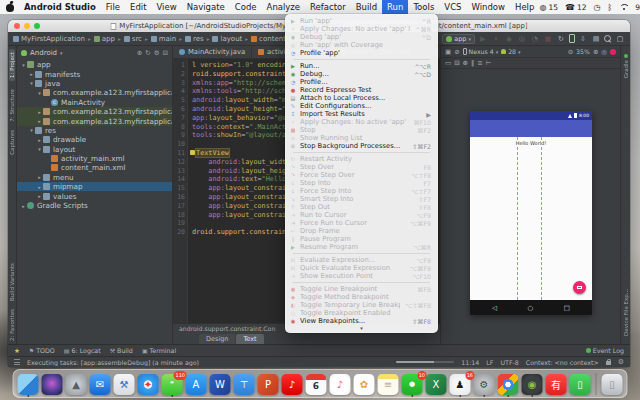 This screenshot has height=400, width=640. What do you see at coordinates (452, 7) in the screenshot?
I see `menubar-item-vcs: VCS` at bounding box center [452, 7].